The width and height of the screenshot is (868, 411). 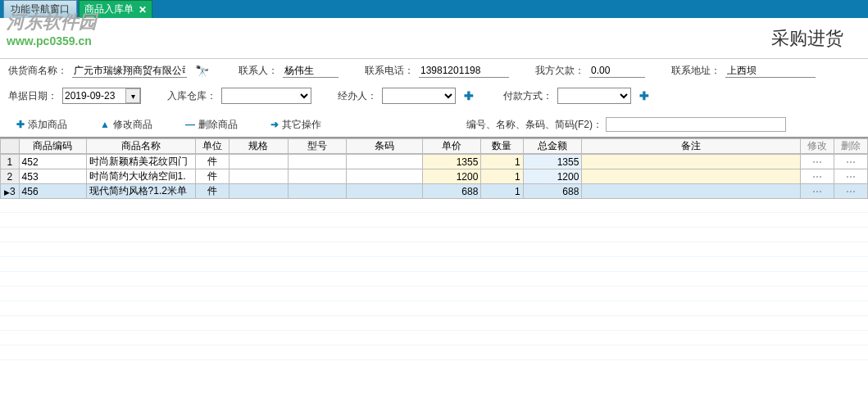 I want to click on arrow-down-icon: ➜, so click(x=275, y=124).